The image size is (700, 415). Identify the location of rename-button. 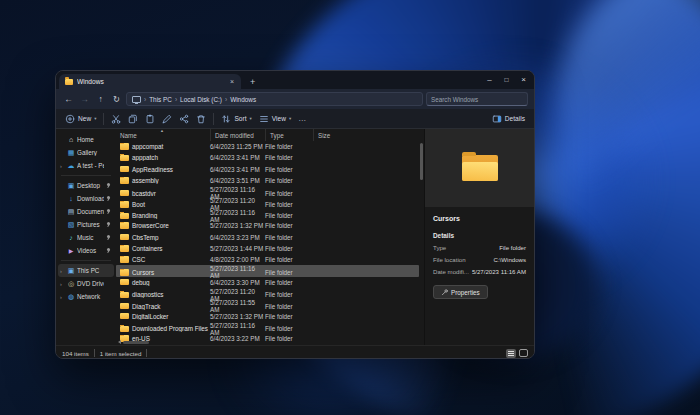
(167, 119).